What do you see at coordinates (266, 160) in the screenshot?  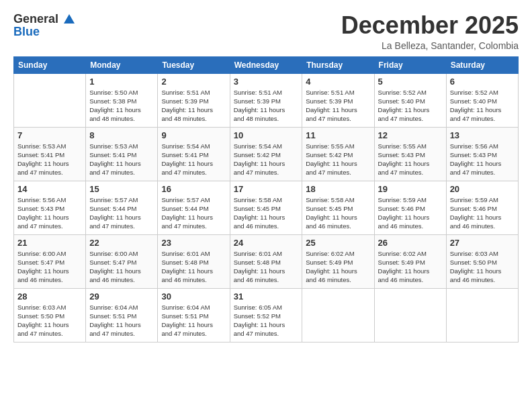 I see `day-info: Sunrise: 5:54 AMSunset: 5:42 PMDaylight:…` at bounding box center [266, 160].